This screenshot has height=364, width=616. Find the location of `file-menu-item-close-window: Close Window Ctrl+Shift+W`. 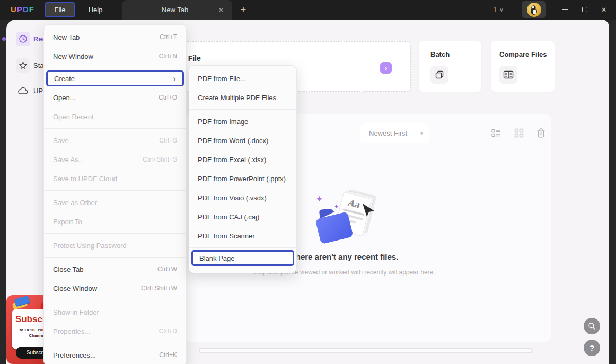

file-menu-item-close-window: Close Window Ctrl+Shift+W is located at coordinates (115, 288).